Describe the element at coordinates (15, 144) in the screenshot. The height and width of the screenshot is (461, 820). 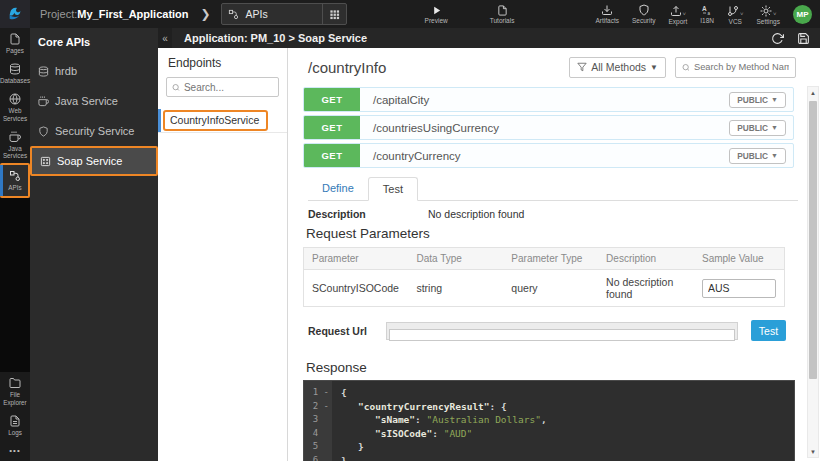
I see `sidebar-item-java-services: Java Services` at that location.